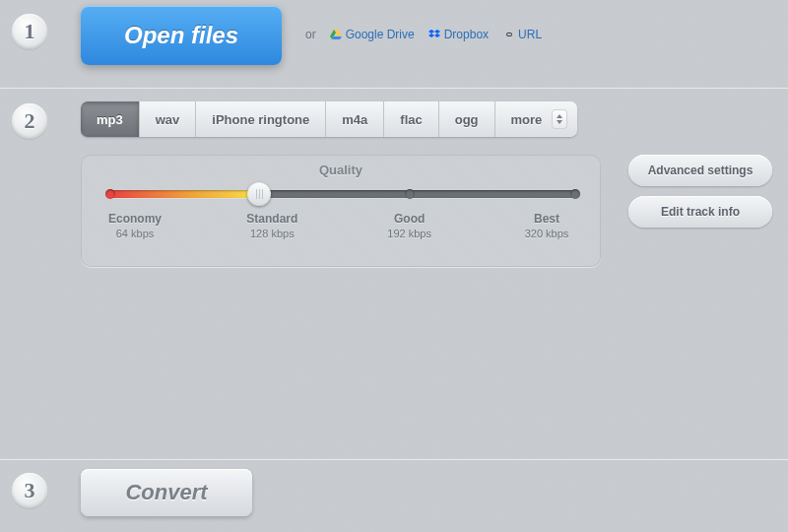  What do you see at coordinates (527, 120) in the screenshot?
I see `tab-more-label: more` at bounding box center [527, 120].